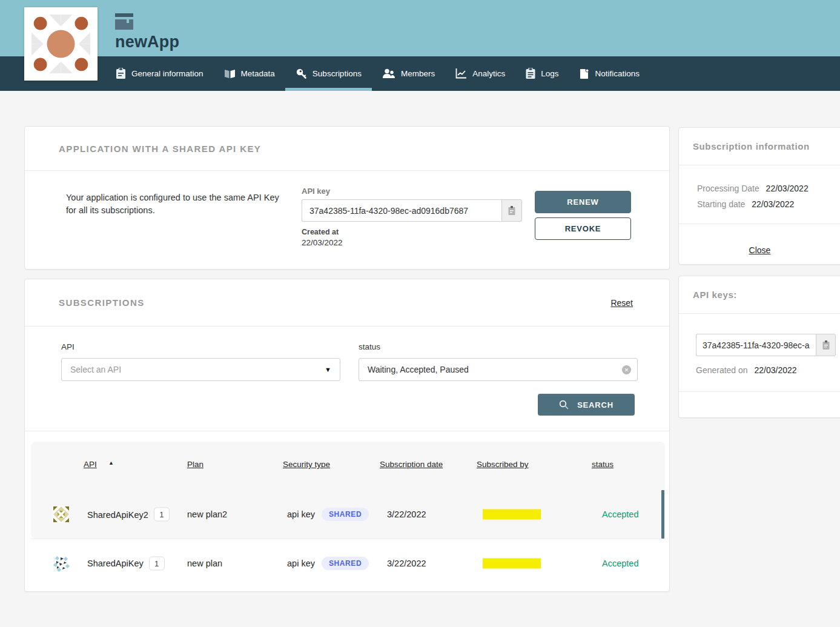  I want to click on app-avatar, so click(61, 44).